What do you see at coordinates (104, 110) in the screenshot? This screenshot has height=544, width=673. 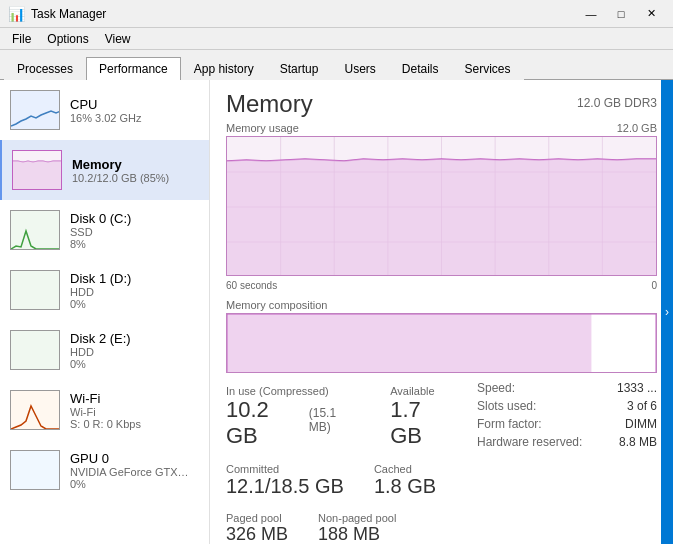 I see `sidebar-item-cpu: CPU 16% 3.02 GHz` at bounding box center [104, 110].